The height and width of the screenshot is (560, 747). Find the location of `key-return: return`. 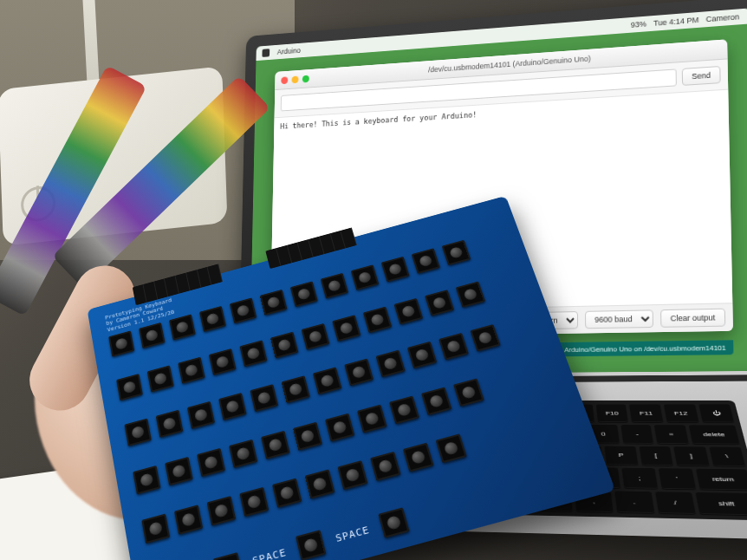

key-return: return is located at coordinates (721, 480).